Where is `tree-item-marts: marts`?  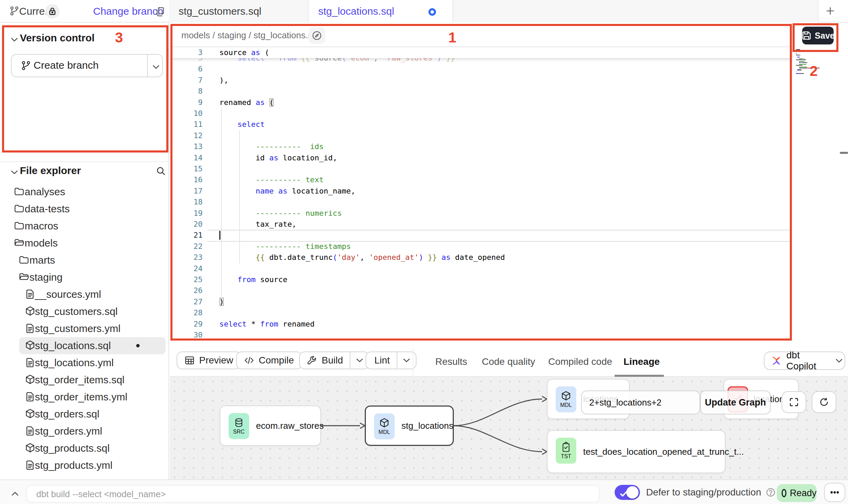 tree-item-marts: marts is located at coordinates (85, 260).